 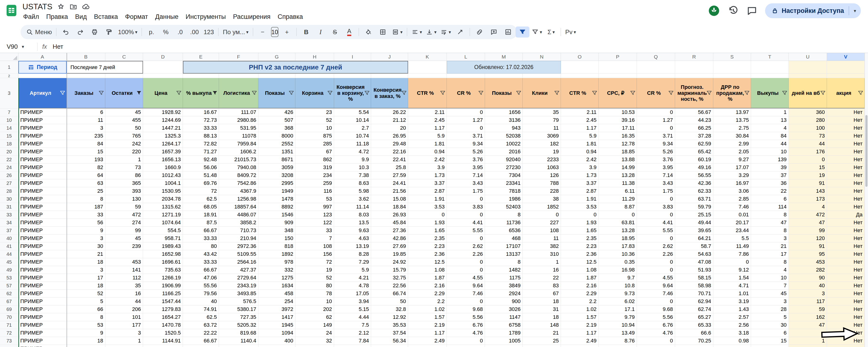 I want to click on cell: 2.62, so click(x=466, y=247).